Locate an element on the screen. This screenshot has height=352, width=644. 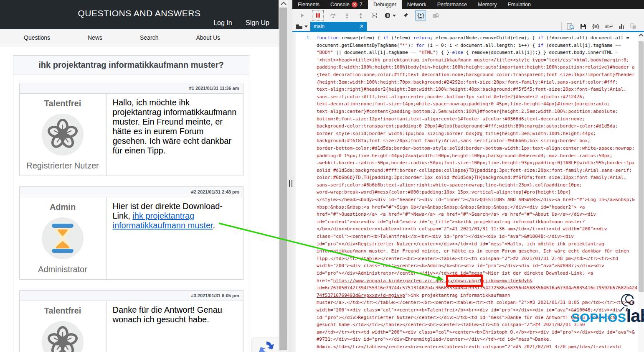
code-line: </style></head><body><div id="header"><d… is located at coordinates (477, 200).